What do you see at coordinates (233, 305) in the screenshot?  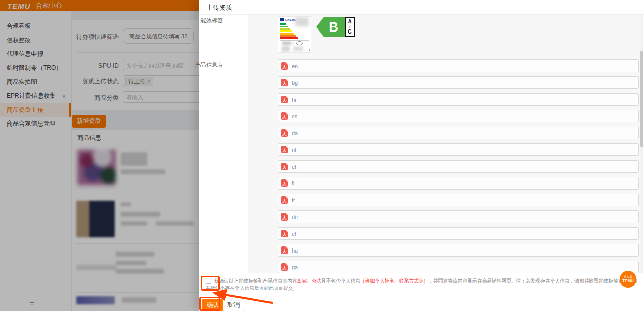 I see `cancel-button: 取消` at bounding box center [233, 305].